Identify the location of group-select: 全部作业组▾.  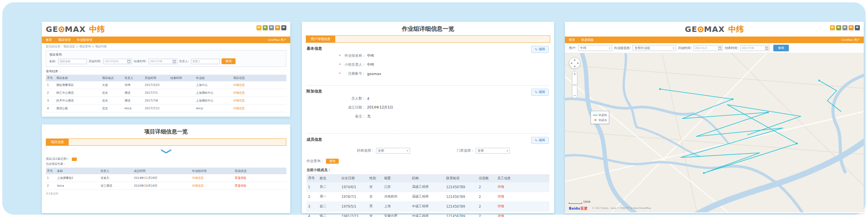
(654, 48).